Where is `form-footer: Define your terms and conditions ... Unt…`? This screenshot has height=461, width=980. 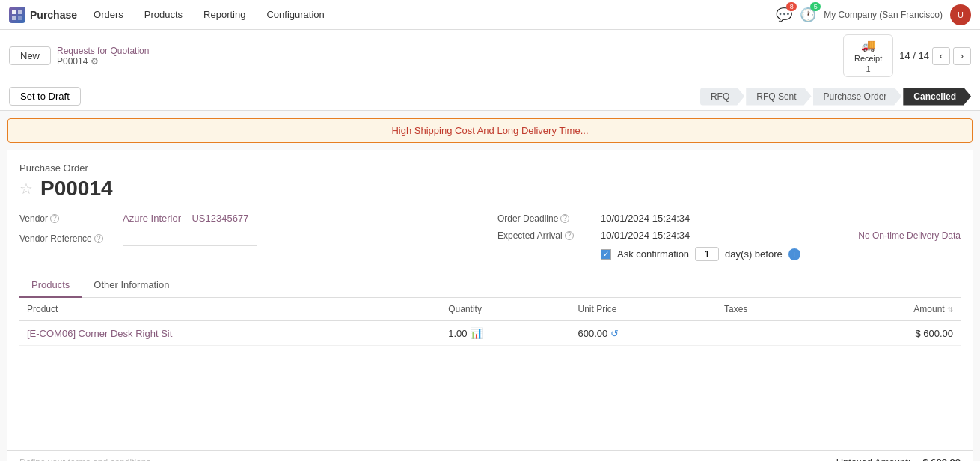 form-footer: Define your terms and conditions ... Unt… is located at coordinates (490, 455).